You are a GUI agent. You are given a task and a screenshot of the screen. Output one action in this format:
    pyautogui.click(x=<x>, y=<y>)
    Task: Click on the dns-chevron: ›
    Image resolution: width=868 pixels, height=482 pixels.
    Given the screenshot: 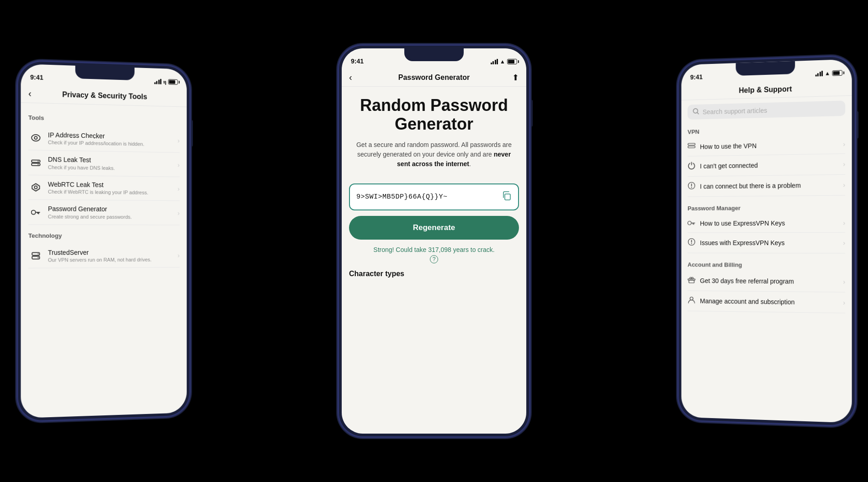 What is the action you would take?
    pyautogui.click(x=179, y=165)
    